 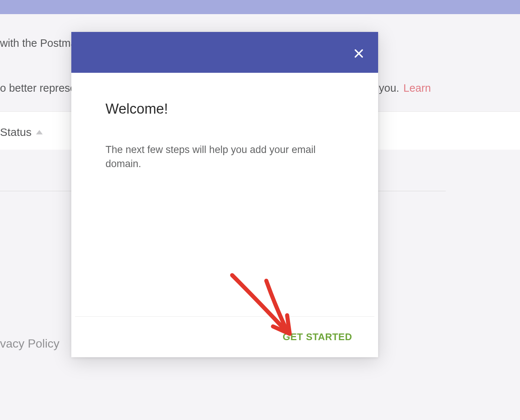 I want to click on modal-title: Welcome!, so click(x=225, y=109).